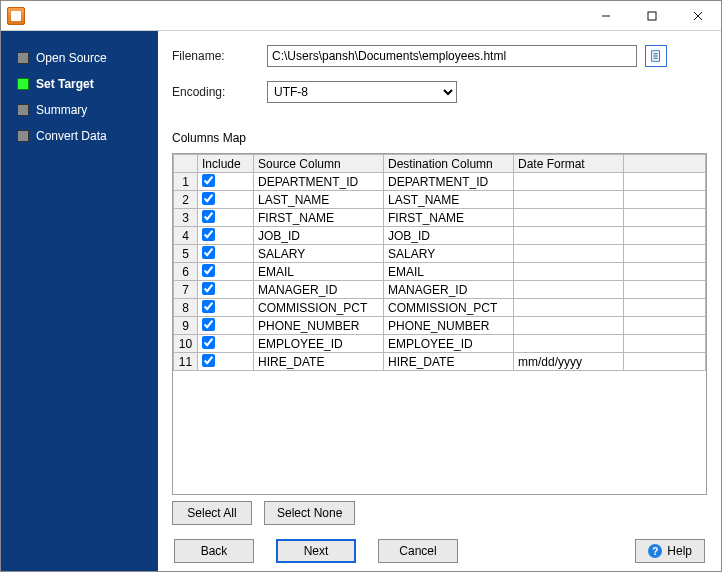 The width and height of the screenshot is (722, 572). Describe the element at coordinates (569, 164) in the screenshot. I see `grid-header-format: Date Format` at that location.